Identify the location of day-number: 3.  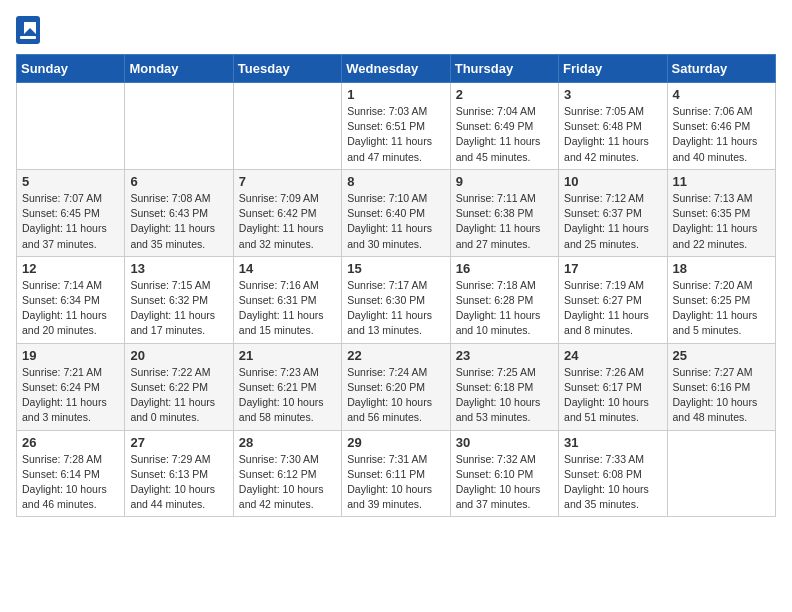
(612, 94).